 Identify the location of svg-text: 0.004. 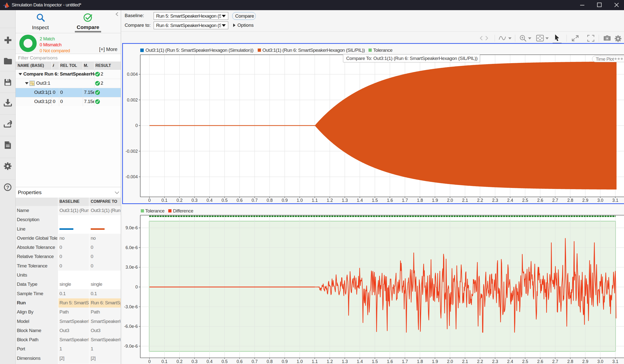
(132, 74).